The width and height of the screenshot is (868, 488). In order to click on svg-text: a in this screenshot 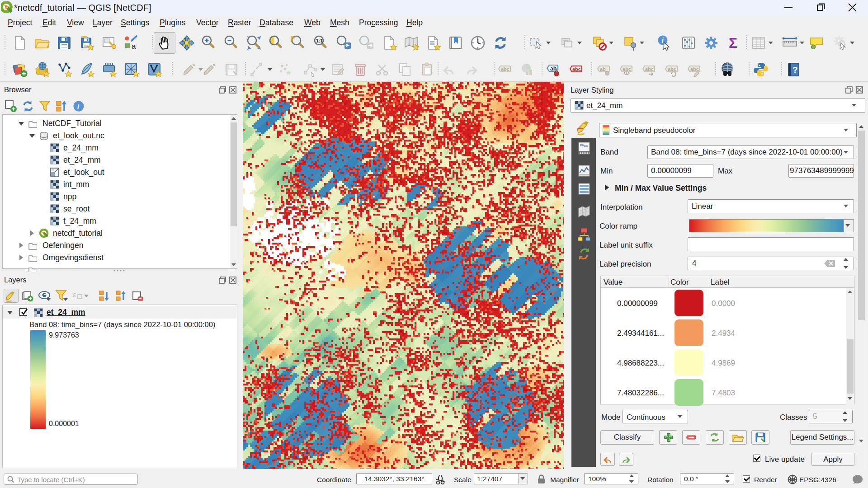, I will do `click(134, 46)`.